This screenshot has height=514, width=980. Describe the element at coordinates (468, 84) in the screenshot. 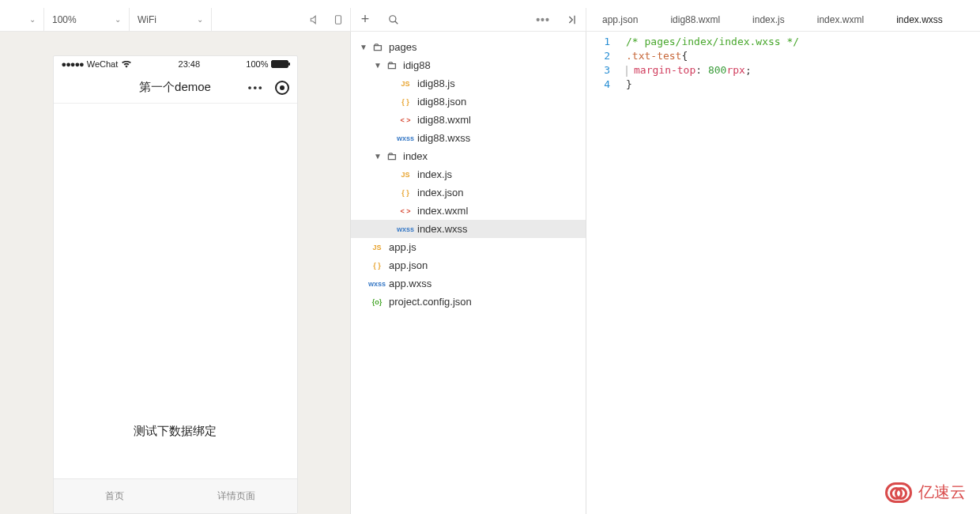

I see `tree-file: JSidig88.js` at that location.